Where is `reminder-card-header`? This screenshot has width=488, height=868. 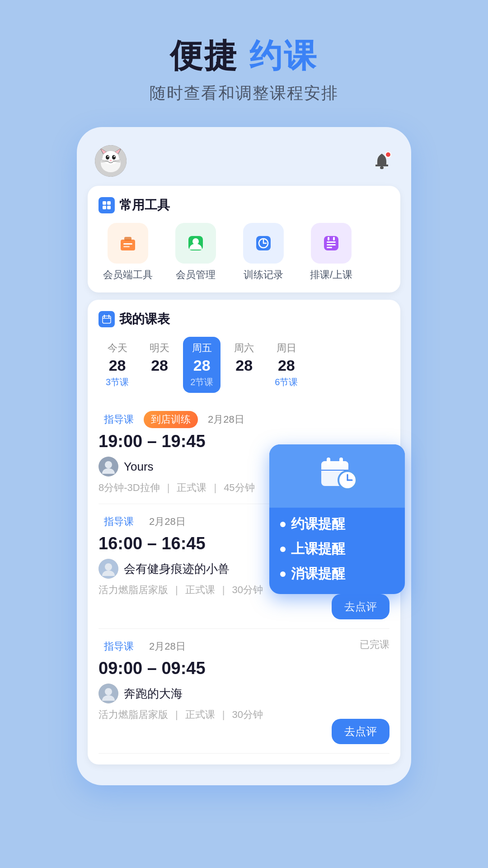 reminder-card-header is located at coordinates (337, 476).